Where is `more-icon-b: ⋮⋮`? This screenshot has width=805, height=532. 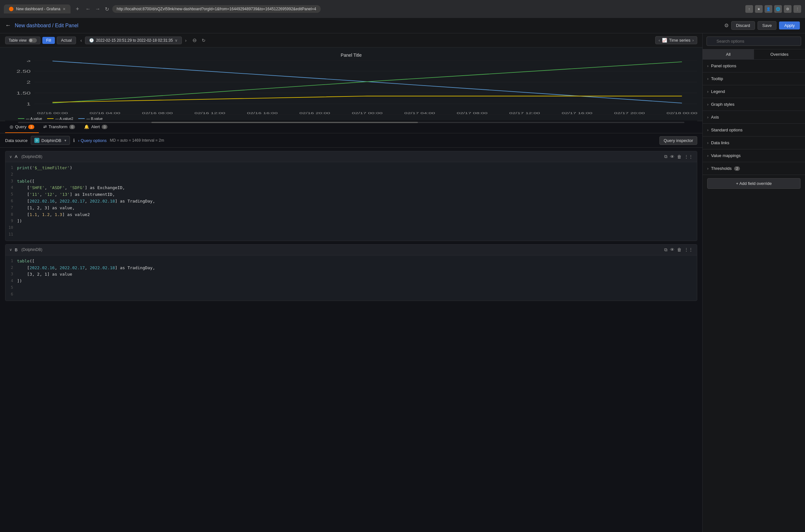 more-icon-b: ⋮⋮ is located at coordinates (689, 250).